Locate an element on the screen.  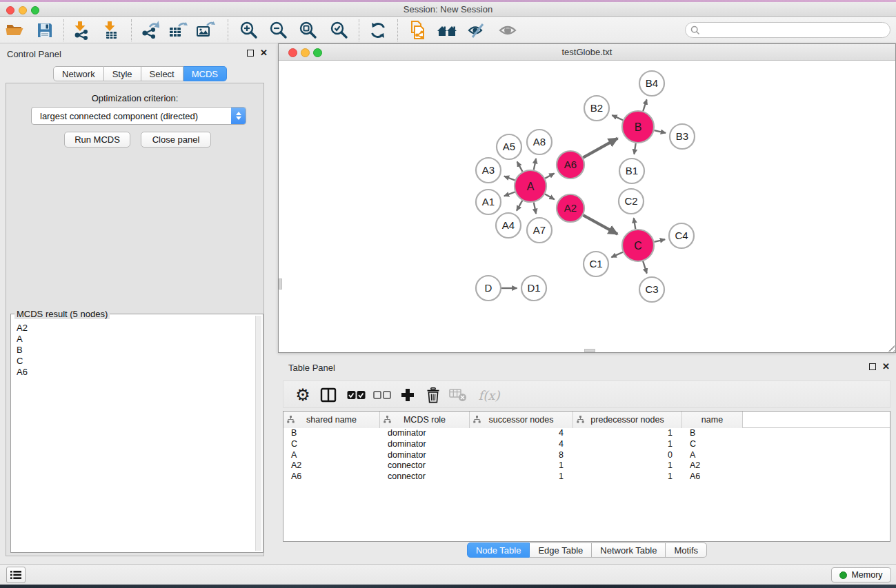
table-row-C: Cdominator41C is located at coordinates (586, 445).